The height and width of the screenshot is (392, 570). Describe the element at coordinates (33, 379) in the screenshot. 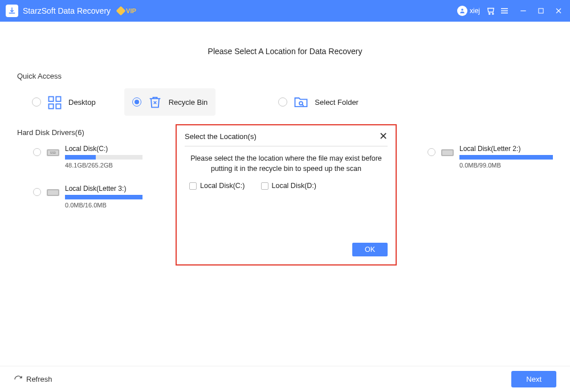

I see `refresh-button: Refresh` at that location.